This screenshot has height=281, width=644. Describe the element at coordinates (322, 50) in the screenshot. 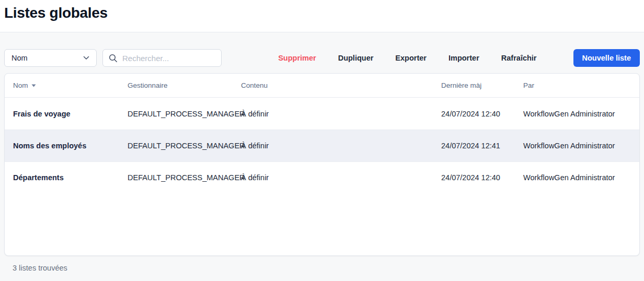

I see `toolbar: Nom Supprimer Dupliquer Exporter Importe…` at that location.